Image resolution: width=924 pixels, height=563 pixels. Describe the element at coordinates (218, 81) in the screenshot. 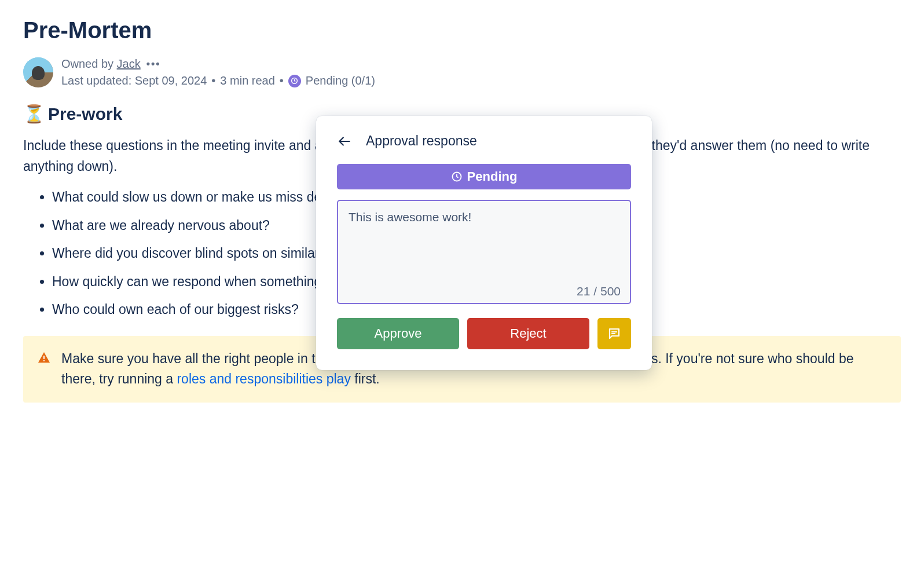

I see `meta-line-details: Last updated: Sept 09, 2024 • 3 min read…` at that location.